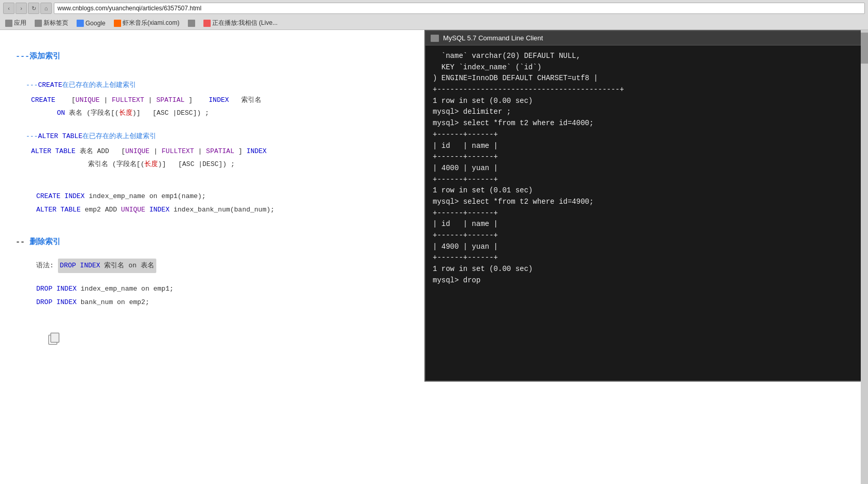 The image size is (868, 484). What do you see at coordinates (220, 152) in the screenshot?
I see `alter-syntax-line1: ALTER TABLE 表名 ADD [UNIQUE | FULLTEXT | …` at bounding box center [220, 152].